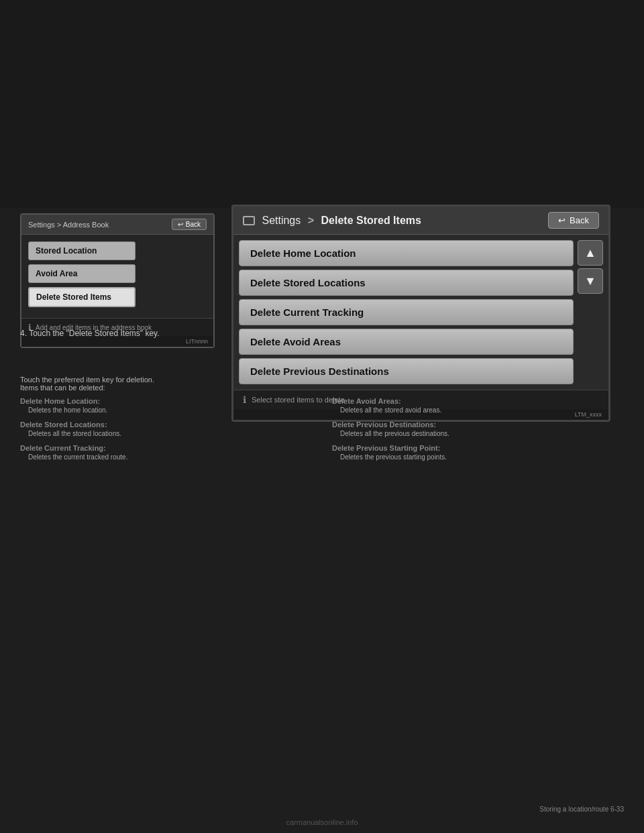 The width and height of the screenshot is (644, 833). Describe the element at coordinates (249, 221) in the screenshot. I see `monitor-icon` at that location.